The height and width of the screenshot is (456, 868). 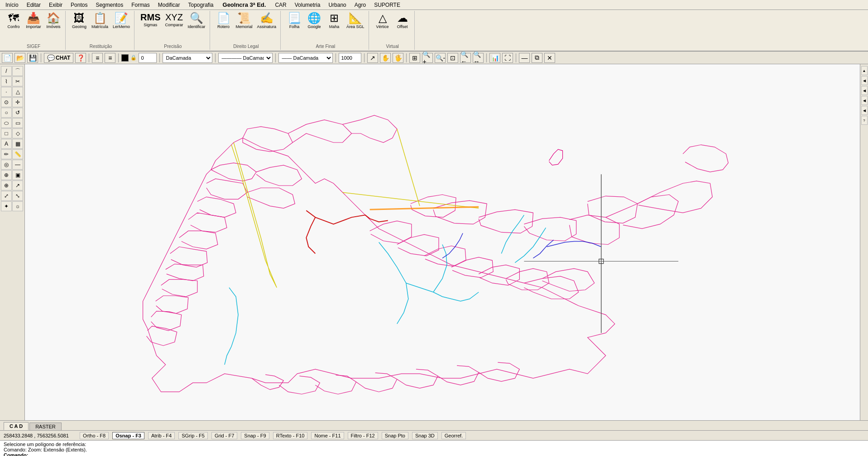 What do you see at coordinates (398, 58) in the screenshot?
I see `pan-btn: 🖐` at bounding box center [398, 58].